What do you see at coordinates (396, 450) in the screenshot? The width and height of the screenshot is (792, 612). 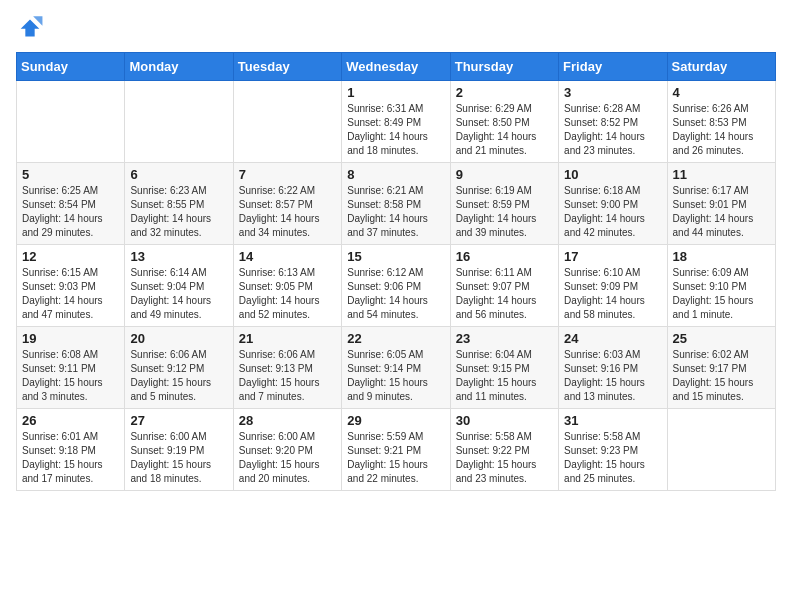 I see `calendar-week-row: 26Sunrise: 6:01 AM Sunset: 9:18 PM Dayli…` at bounding box center [396, 450].